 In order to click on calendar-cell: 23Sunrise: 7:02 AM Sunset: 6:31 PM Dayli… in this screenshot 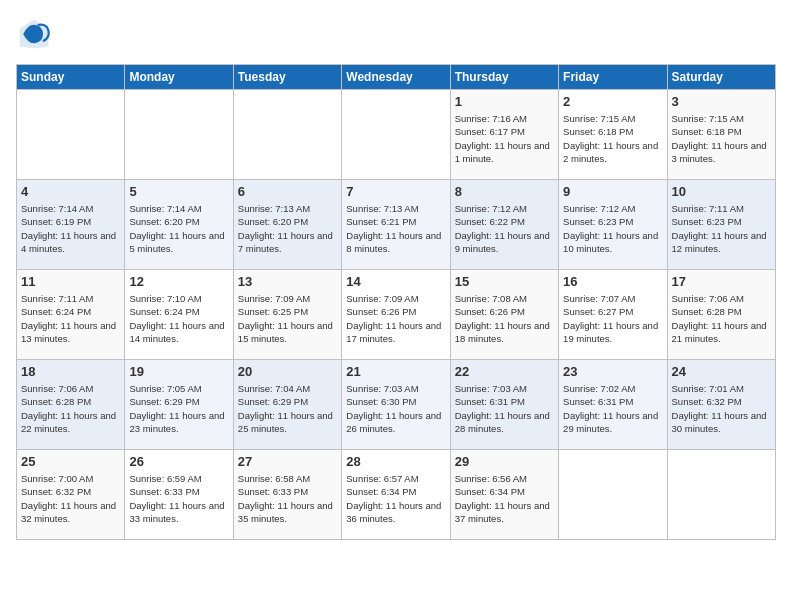, I will do `click(613, 405)`.